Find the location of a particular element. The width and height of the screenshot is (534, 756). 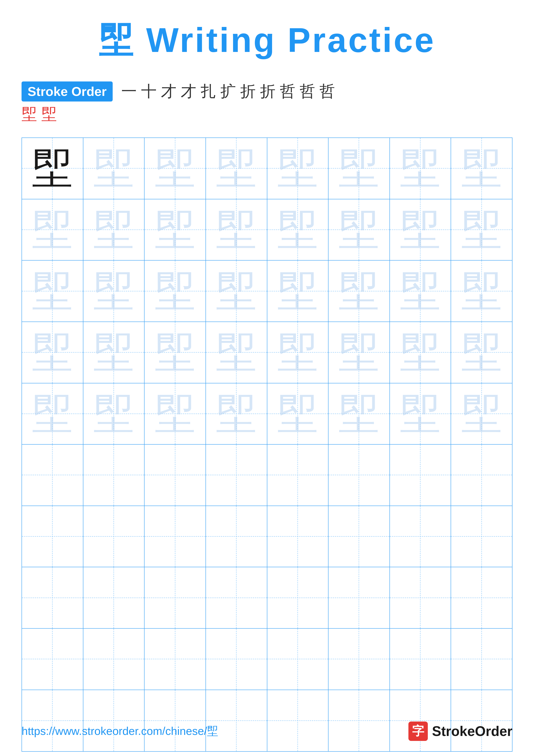

grid-cell-5-1: 堲 is located at coordinates (53, 414).